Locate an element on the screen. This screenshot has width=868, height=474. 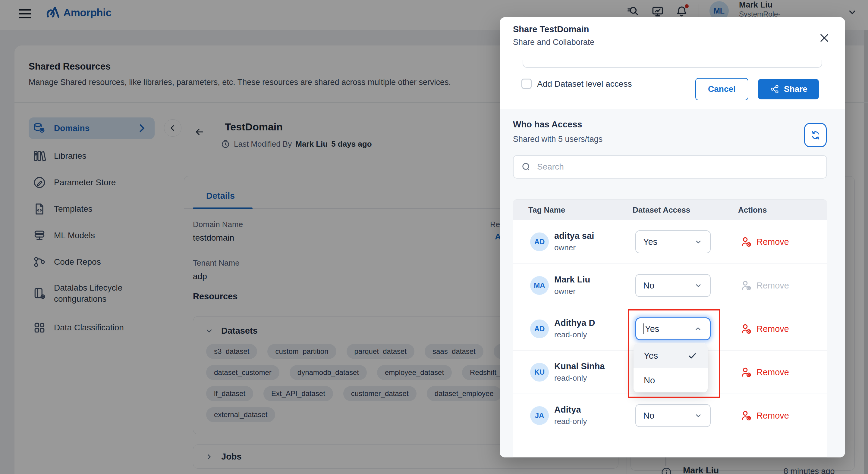
search-input is located at coordinates (673, 167).